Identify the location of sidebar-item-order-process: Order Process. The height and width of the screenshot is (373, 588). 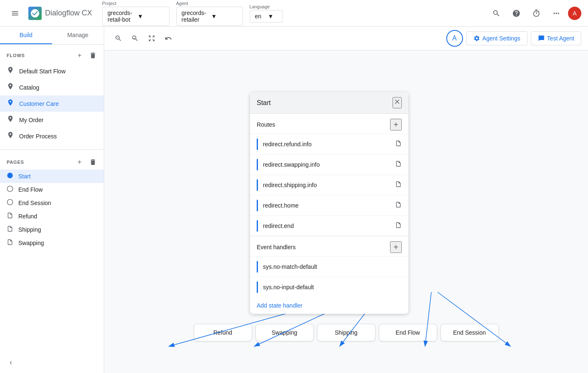
(52, 136).